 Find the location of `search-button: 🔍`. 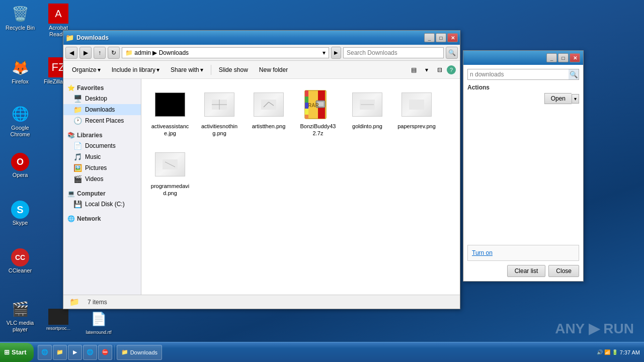

search-button: 🔍 is located at coordinates (452, 53).